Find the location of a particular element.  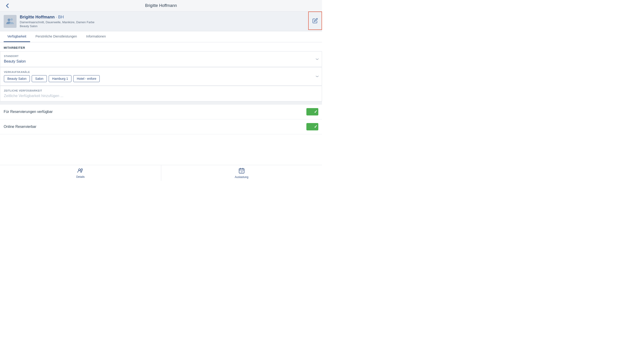

standort-value: Beauty Salon is located at coordinates (161, 62).